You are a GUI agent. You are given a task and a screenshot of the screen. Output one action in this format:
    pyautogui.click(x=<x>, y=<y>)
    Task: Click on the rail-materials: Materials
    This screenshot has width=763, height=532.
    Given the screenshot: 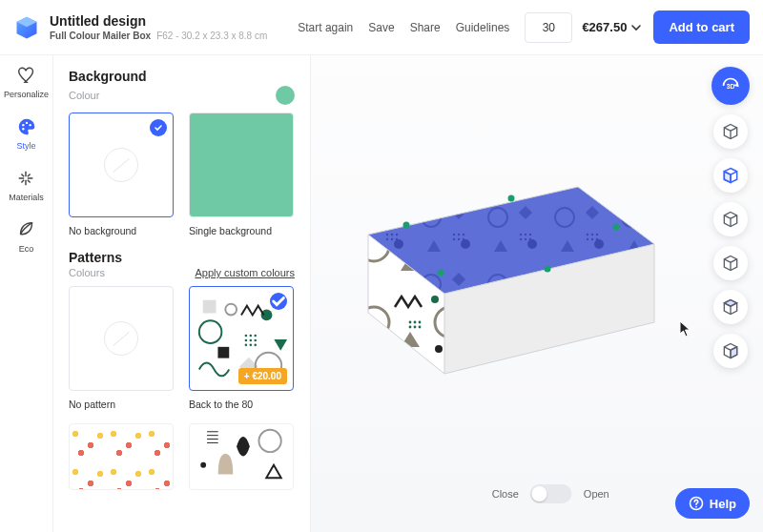 What is the action you would take?
    pyautogui.click(x=27, y=185)
    